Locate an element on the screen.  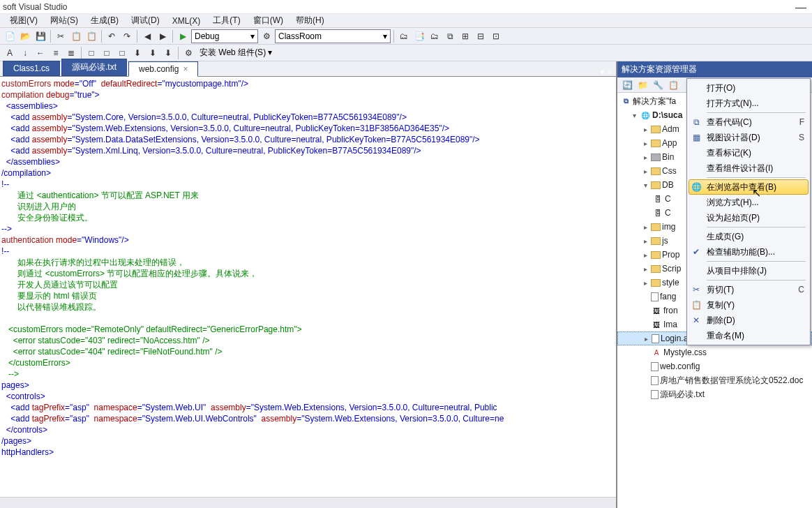
nav-fwd-button: ▶ is located at coordinates (163, 36).